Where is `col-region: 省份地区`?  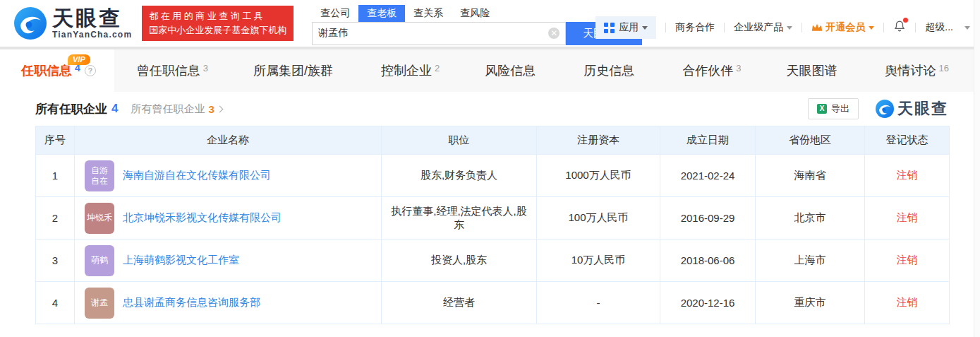
col-region: 省份地区 is located at coordinates (810, 141).